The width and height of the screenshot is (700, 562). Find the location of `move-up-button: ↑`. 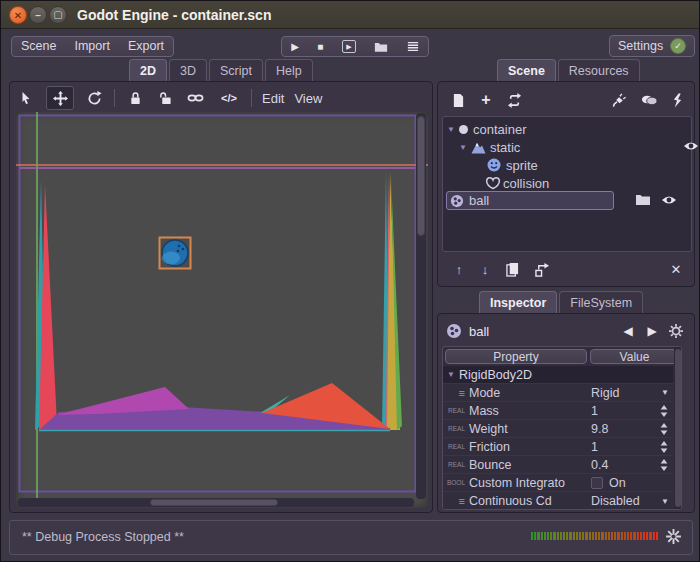

move-up-button: ↑ is located at coordinates (459, 270).